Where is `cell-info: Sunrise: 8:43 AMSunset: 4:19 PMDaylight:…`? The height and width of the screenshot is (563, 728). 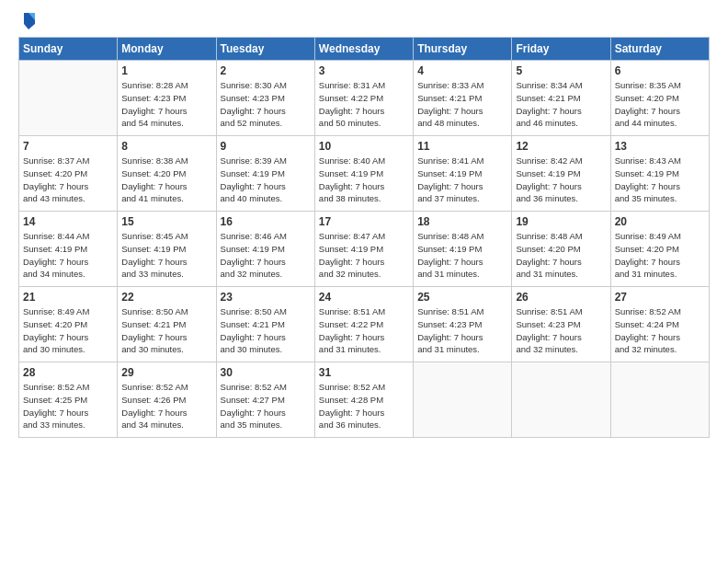
cell-info: Sunrise: 8:43 AMSunset: 4:19 PMDaylight:… is located at coordinates (660, 180).